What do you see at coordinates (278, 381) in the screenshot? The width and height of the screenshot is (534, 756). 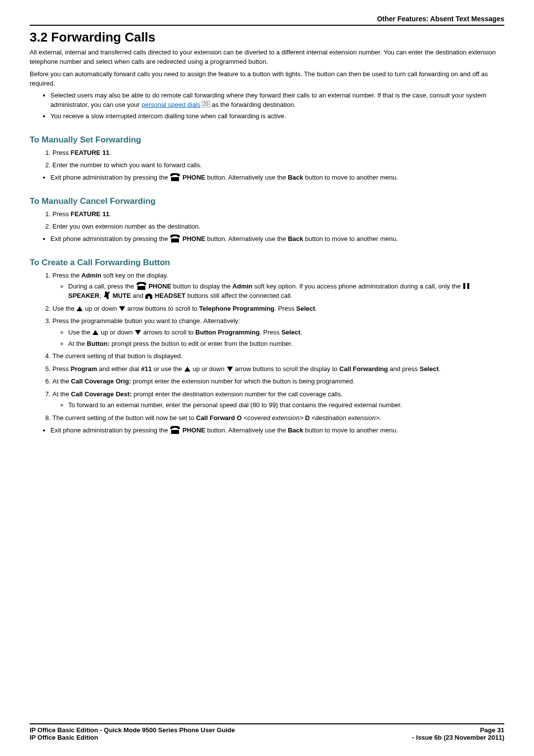 I see `create-step-6: At the Call Coverage Orig: prompt enter …` at bounding box center [278, 381].